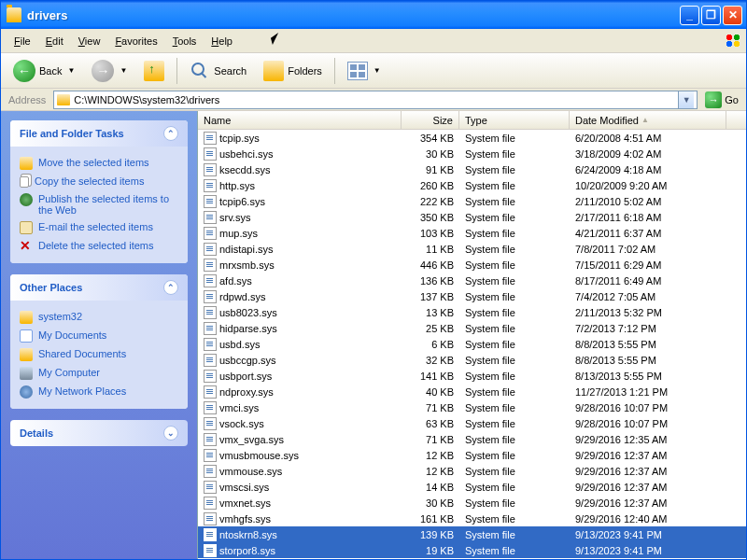 The height and width of the screenshot is (560, 747). Describe the element at coordinates (375, 100) in the screenshot. I see `address-input: C:\WINDOWS\system32\drivers ▼` at that location.